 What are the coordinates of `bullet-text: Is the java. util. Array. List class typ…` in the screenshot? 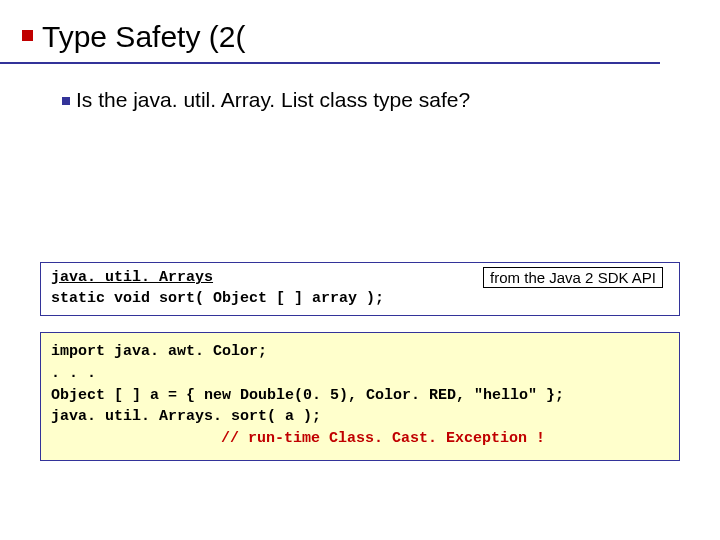 It's located at (273, 100).